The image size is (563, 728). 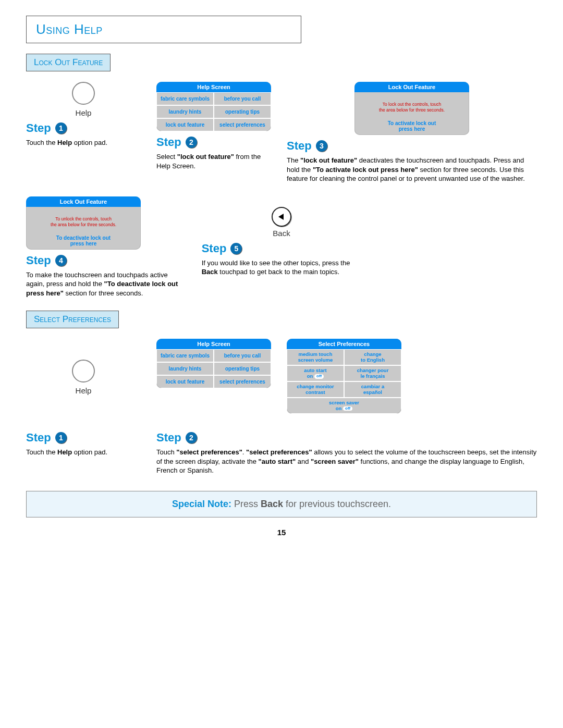 What do you see at coordinates (214, 106) in the screenshot?
I see `help-screen-depiction: Help Screen fabric care symbols before y…` at bounding box center [214, 106].